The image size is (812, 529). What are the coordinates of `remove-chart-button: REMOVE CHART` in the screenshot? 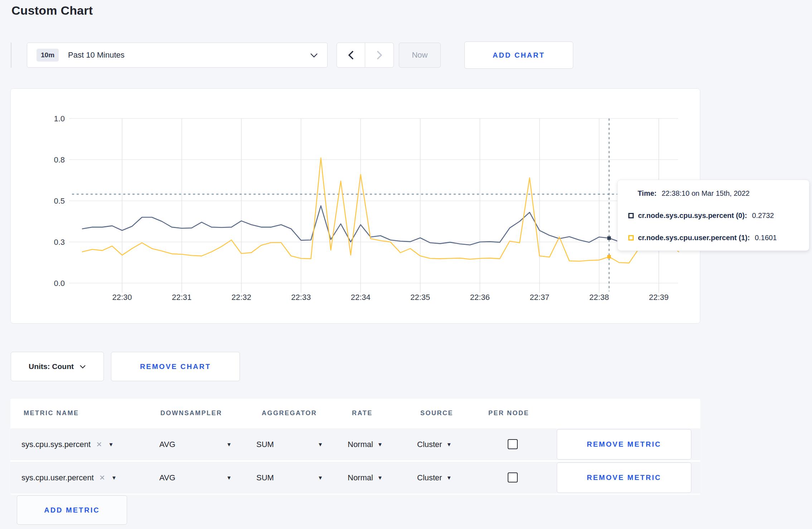 It's located at (175, 367).